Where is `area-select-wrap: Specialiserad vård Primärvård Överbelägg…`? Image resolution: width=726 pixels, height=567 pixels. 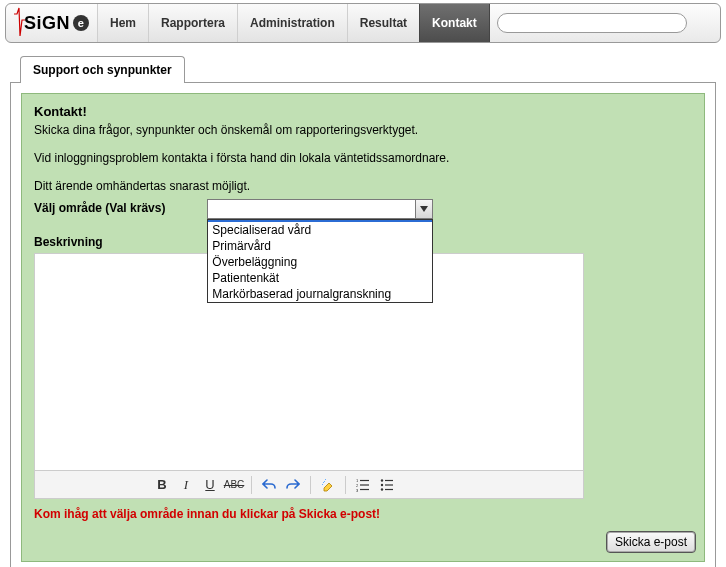 area-select-wrap: Specialiserad vård Primärvård Överbelägg… is located at coordinates (320, 209).